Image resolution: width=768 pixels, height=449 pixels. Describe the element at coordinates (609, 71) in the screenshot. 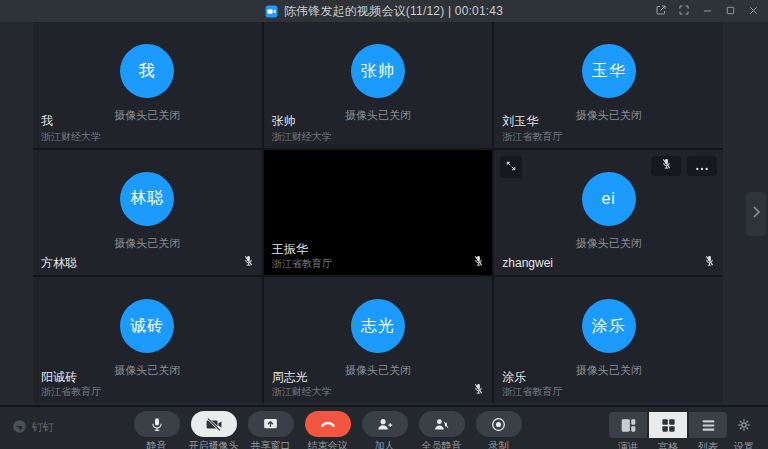

I see `avatar: 玉华` at that location.